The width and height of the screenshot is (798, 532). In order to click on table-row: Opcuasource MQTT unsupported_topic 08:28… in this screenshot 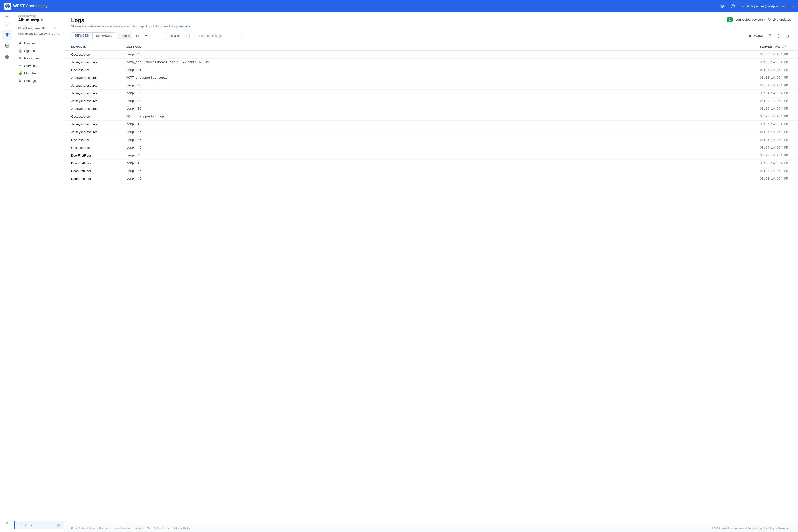, I will do `click(431, 117)`.